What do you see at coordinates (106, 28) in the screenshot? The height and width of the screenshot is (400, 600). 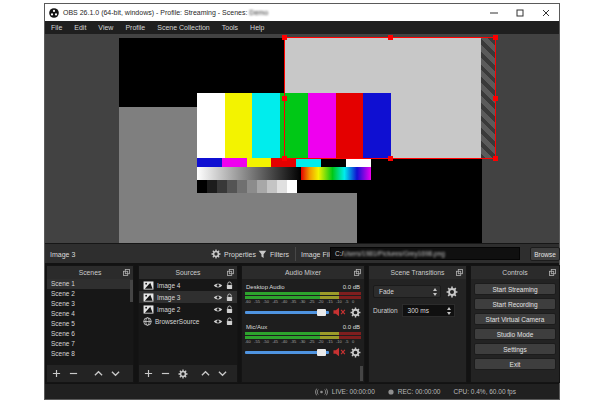 I see `menu-item-view: View` at bounding box center [106, 28].